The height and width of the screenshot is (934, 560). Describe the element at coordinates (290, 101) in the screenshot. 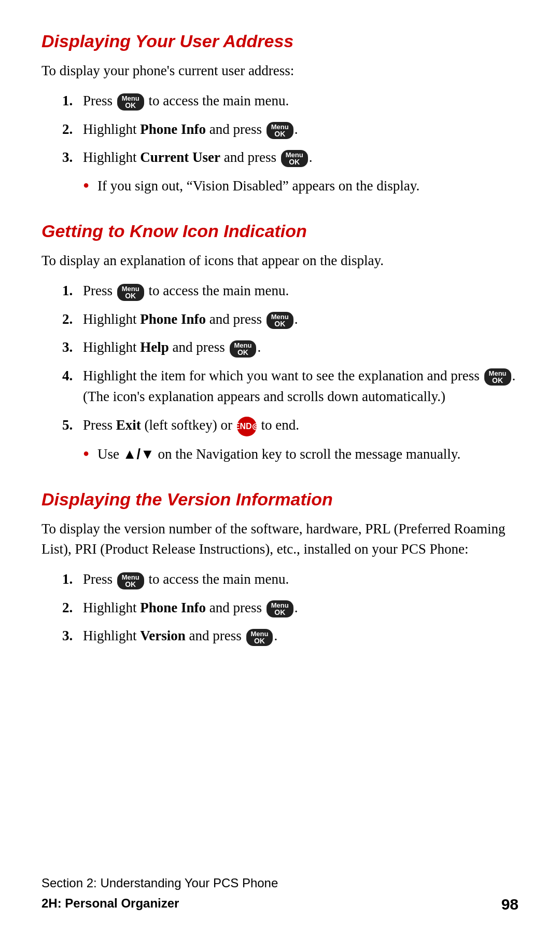

I see `step-1-1: 1. Press MenuOK to access the main menu.` at that location.